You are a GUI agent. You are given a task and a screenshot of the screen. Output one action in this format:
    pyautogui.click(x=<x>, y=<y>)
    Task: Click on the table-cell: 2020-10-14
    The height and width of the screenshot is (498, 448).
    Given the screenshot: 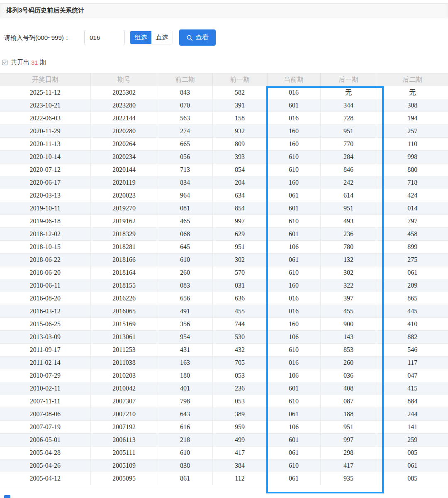 What is the action you would take?
    pyautogui.click(x=45, y=157)
    